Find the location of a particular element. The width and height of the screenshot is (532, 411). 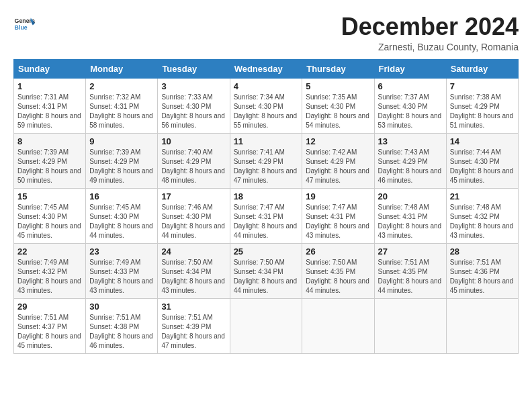

day-number: 24 is located at coordinates (193, 251).